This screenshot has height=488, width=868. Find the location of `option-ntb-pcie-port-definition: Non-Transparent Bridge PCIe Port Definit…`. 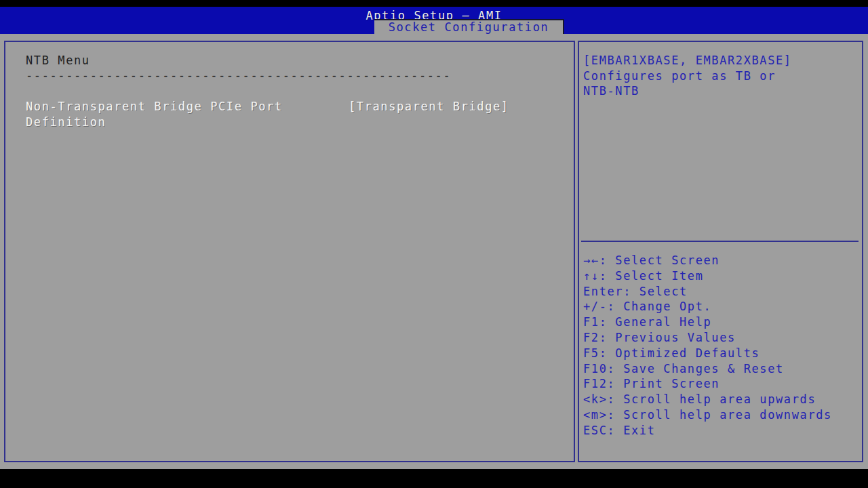

option-ntb-pcie-port-definition: Non-Transparent Bridge PCIe Port Definit… is located at coordinates (290, 115).